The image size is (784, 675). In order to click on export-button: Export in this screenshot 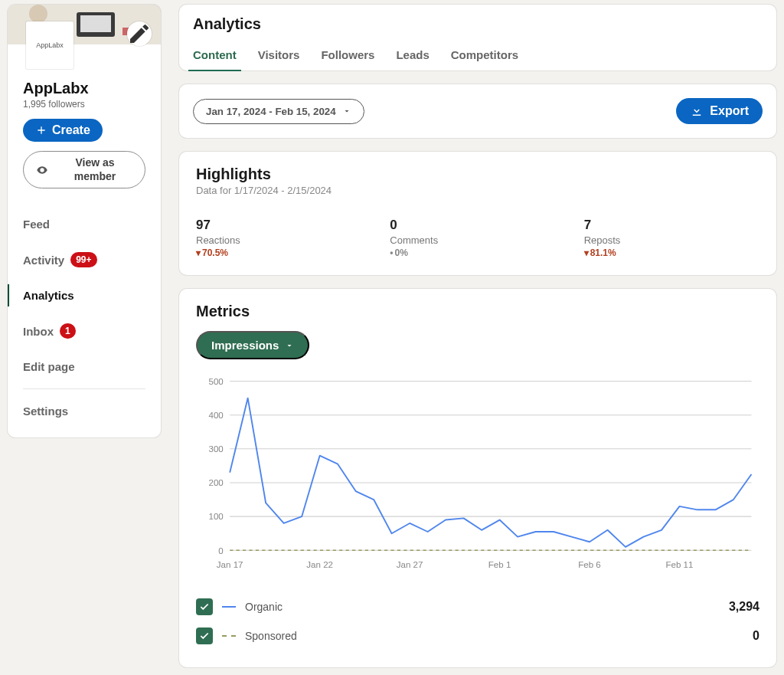, I will do `click(720, 111)`.